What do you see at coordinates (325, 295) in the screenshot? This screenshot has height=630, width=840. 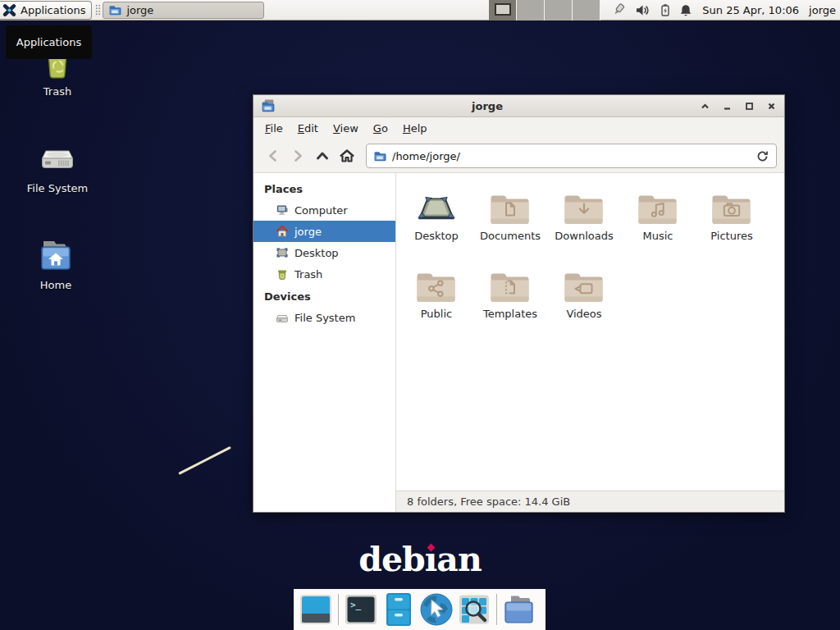 I see `sidebar-devices-header: Devices` at bounding box center [325, 295].